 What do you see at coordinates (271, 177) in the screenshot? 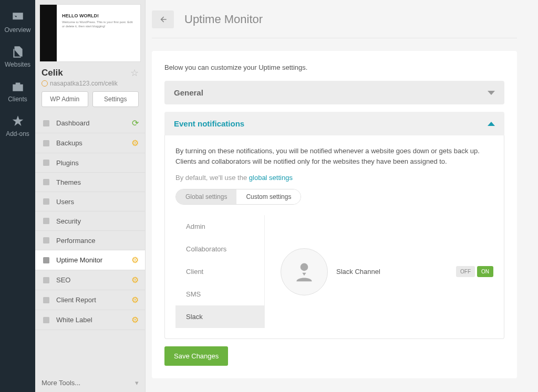
I see `global-settings-link: global settings` at bounding box center [271, 177].